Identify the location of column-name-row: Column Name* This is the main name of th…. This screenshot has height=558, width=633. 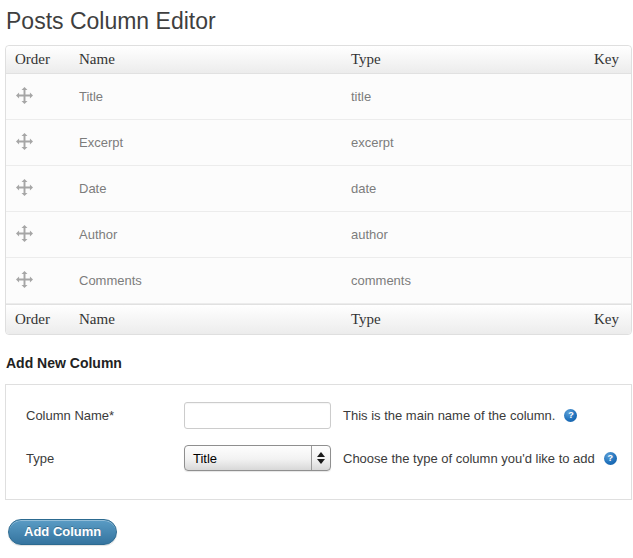
(328, 416).